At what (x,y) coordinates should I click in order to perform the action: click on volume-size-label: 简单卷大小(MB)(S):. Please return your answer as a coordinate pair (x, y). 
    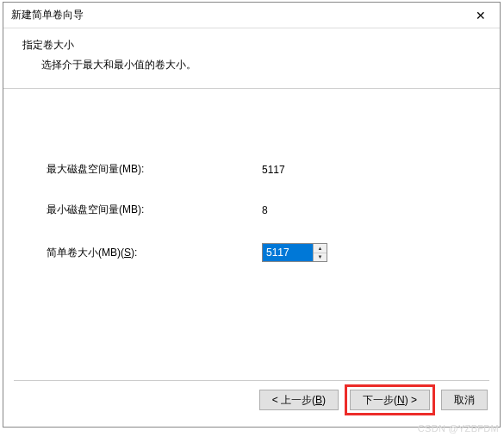
    Looking at the image, I should click on (154, 253).